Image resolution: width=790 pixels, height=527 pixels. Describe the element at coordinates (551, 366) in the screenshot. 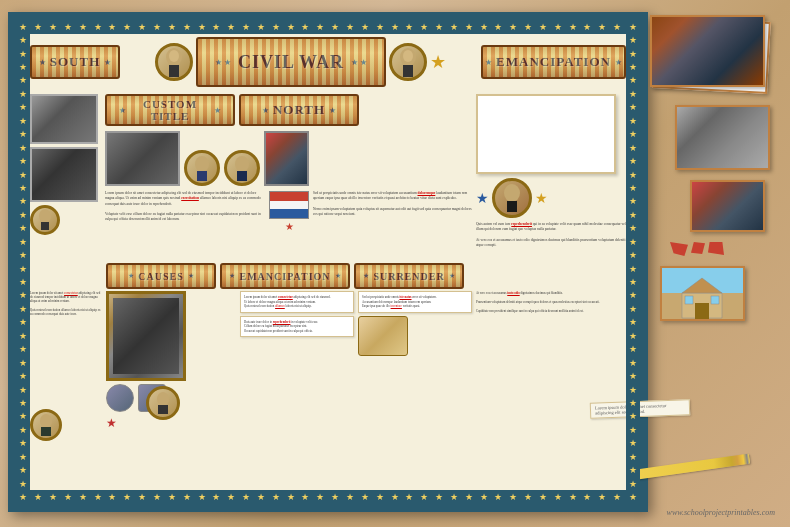

I see `bottom-right-section: At vero eos et accusamus iusto odio dign…` at that location.